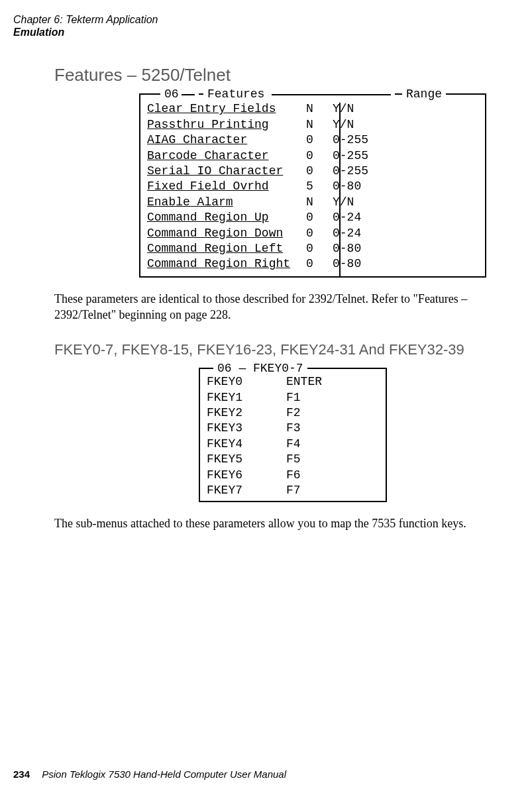  What do you see at coordinates (313, 233) in the screenshot?
I see `table-row: Command Region Down00-24` at bounding box center [313, 233].